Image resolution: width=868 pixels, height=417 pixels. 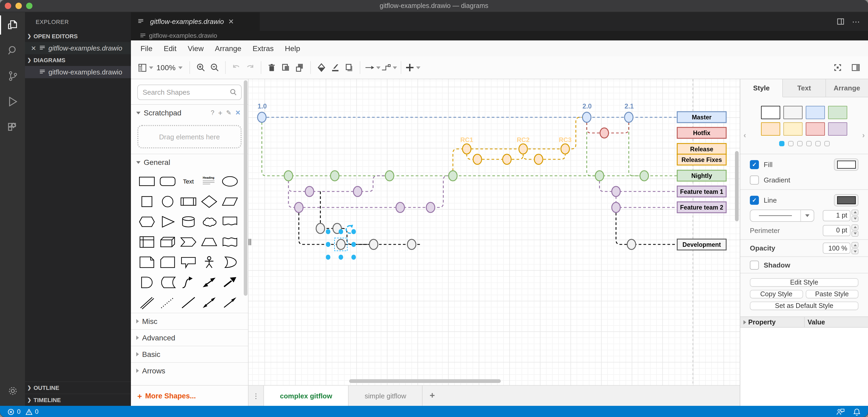 I want to click on perimeter-stepper, so click(x=855, y=230).